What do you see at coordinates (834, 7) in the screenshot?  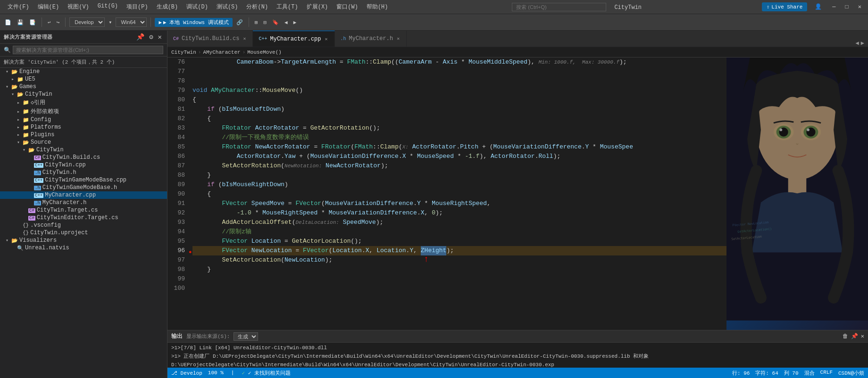 I see `minimize-button: —` at bounding box center [834, 7].